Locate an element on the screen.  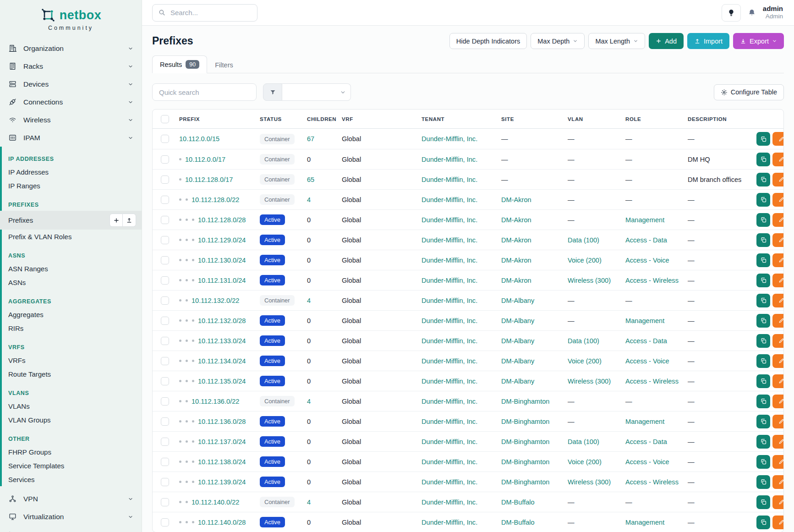
max-length-dropdown: Max Length is located at coordinates (617, 41).